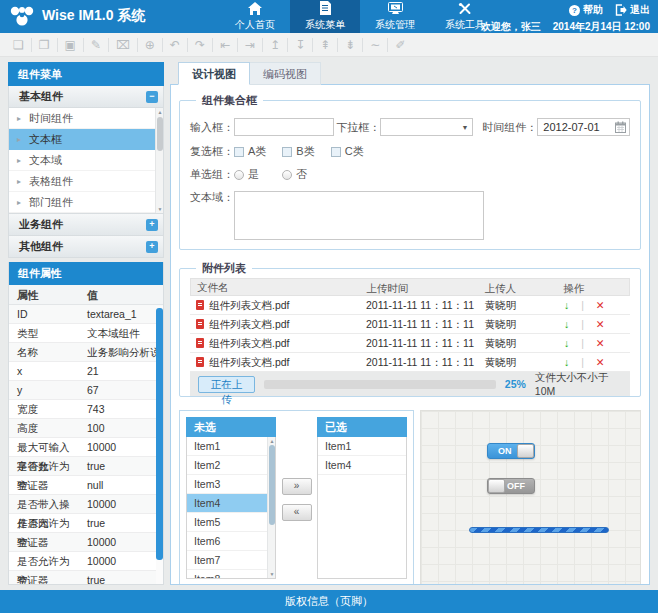 The width and height of the screenshot is (658, 613). I want to click on list-item: Item2, so click(231, 466).